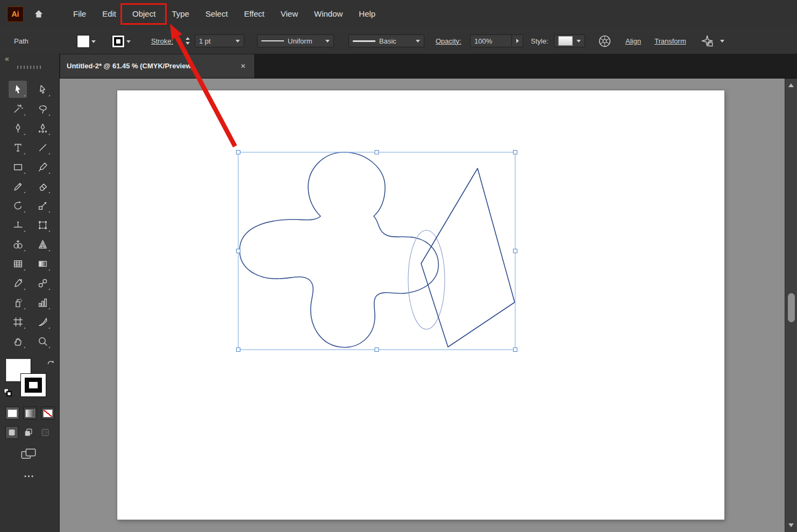 The height and width of the screenshot is (532, 797). What do you see at coordinates (51, 363) in the screenshot?
I see `swap-fill-stroke-icon` at bounding box center [51, 363].